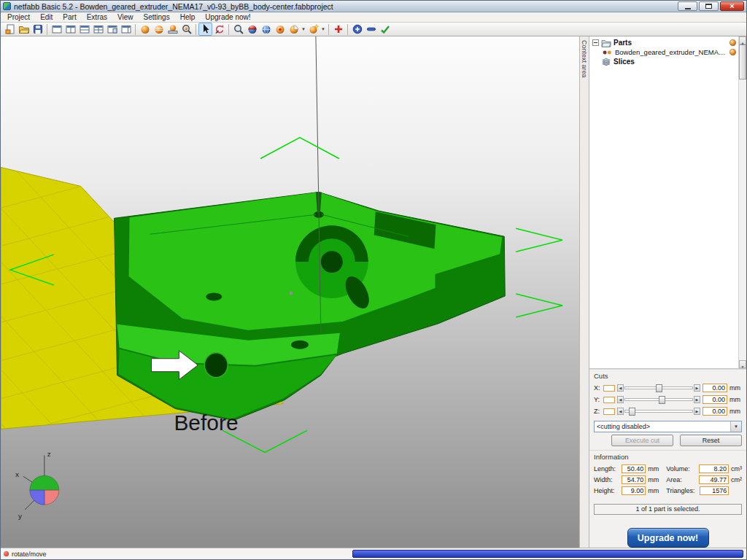  I want to click on new-project-icon, so click(10, 29).